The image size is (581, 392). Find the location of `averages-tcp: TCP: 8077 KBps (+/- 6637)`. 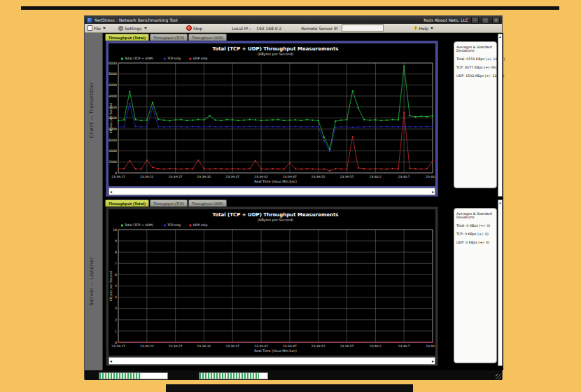

averages-tcp: TCP: 8077 KBps (+/- 6637) is located at coordinates (475, 67).